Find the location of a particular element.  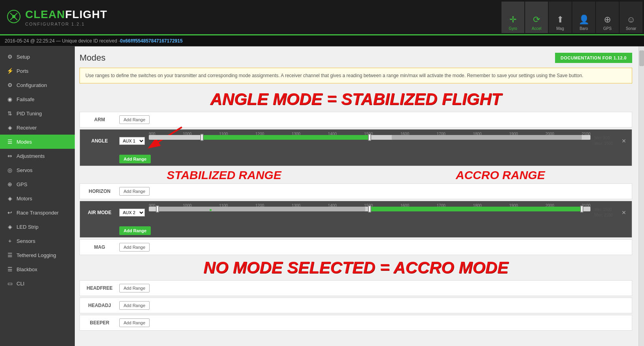

sidebar-item-led-strip: ◈LED Strip is located at coordinates (37, 227).